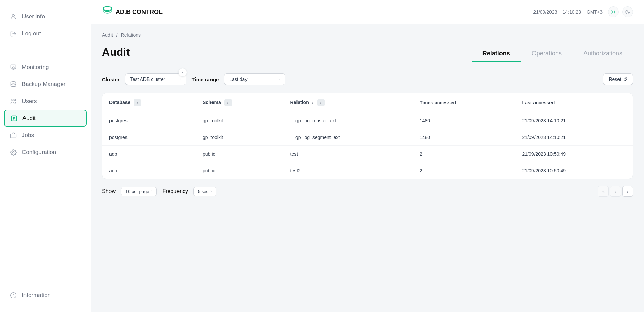  What do you see at coordinates (239, 121) in the screenshot?
I see `cell-schema: gp_toolkit` at bounding box center [239, 121].